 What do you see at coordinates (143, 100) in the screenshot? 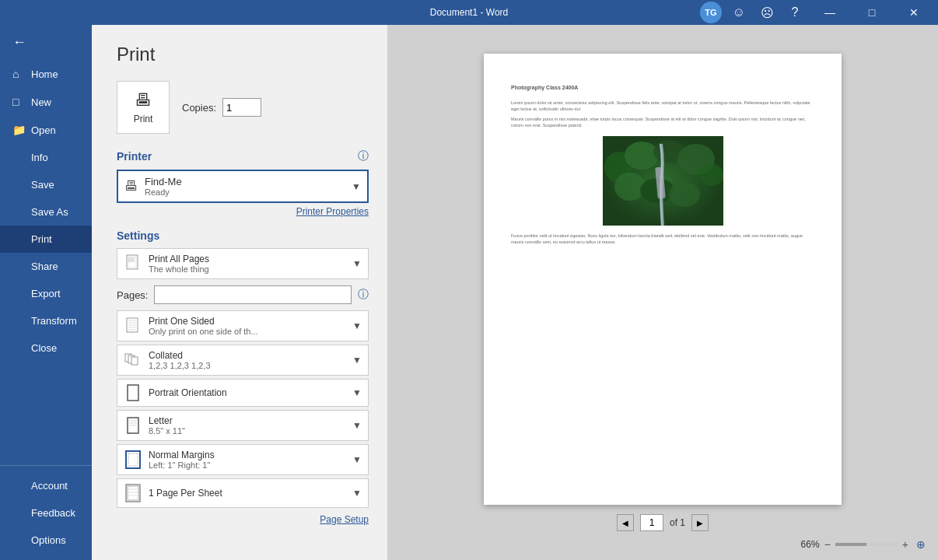
I see `printer-icon: 🖶` at bounding box center [143, 100].